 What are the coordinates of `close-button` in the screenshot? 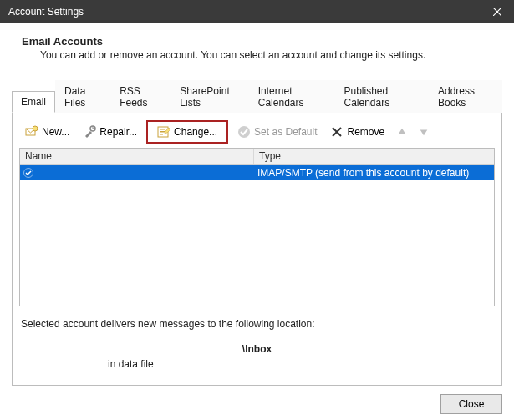 It's located at (497, 12).